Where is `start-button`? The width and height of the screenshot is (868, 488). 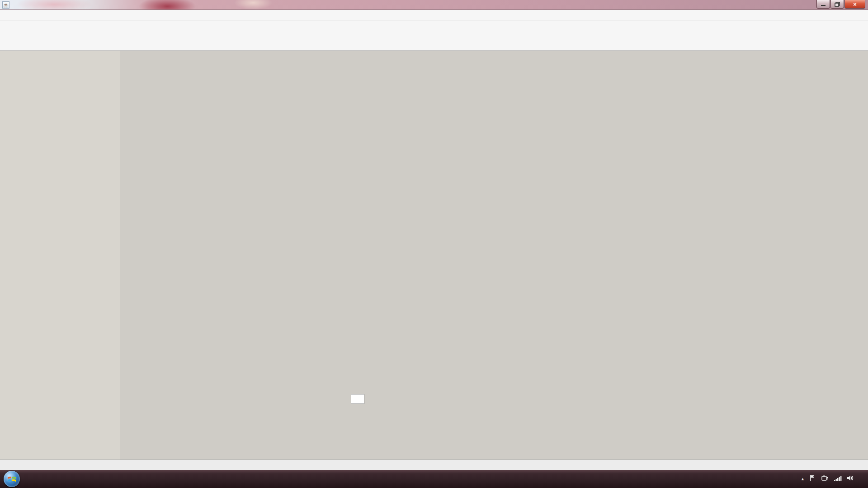
start-button is located at coordinates (12, 479).